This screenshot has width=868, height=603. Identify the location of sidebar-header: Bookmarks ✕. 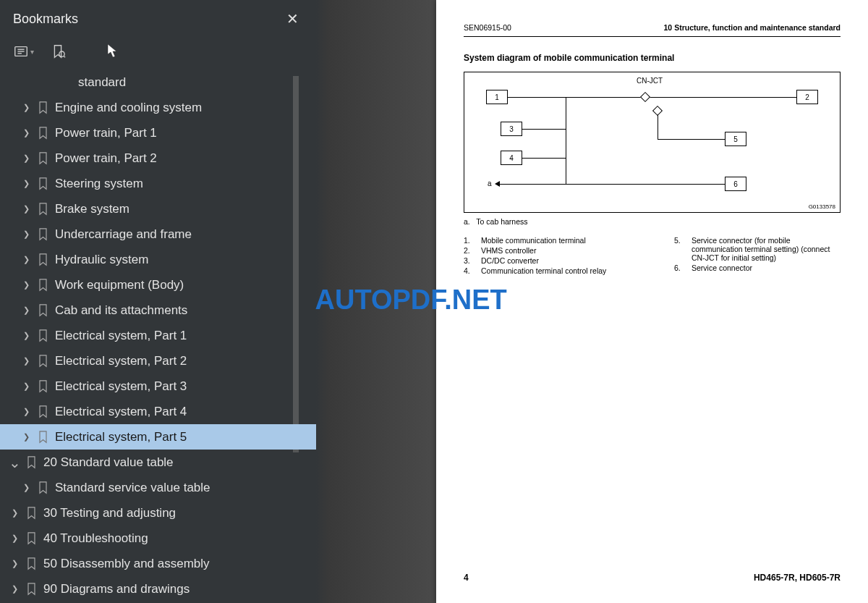
(158, 18).